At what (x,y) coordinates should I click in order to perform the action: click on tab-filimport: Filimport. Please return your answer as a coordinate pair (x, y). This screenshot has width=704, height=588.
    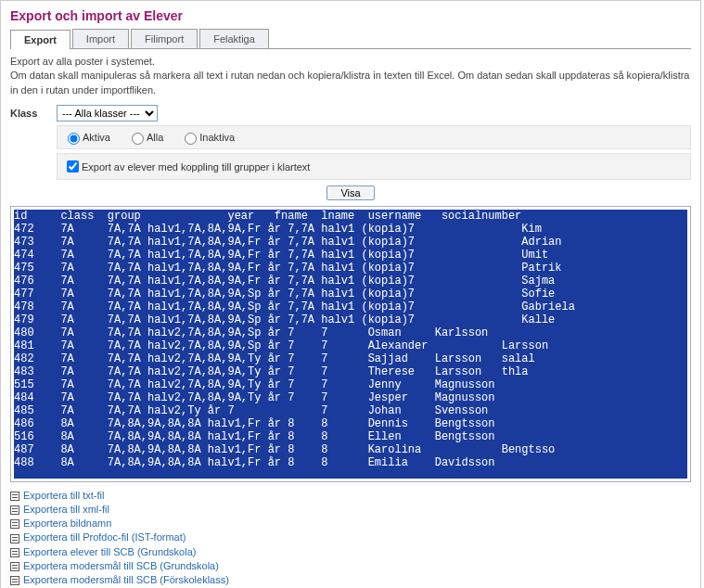
    Looking at the image, I should click on (164, 39).